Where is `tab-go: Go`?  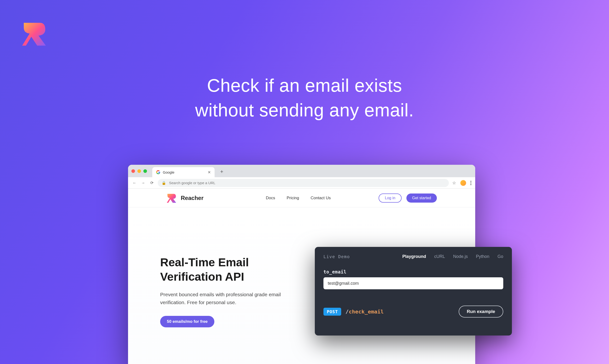 tab-go: Go is located at coordinates (500, 257).